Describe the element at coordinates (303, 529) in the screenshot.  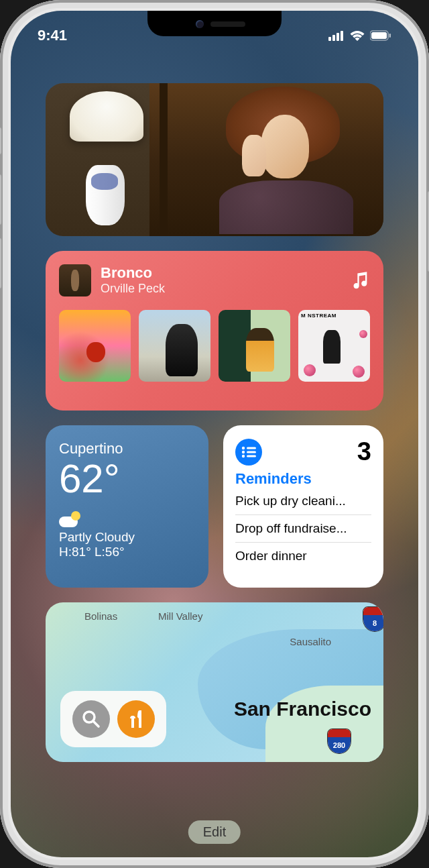
I see `reminder-item: Drop off fundraise...` at that location.